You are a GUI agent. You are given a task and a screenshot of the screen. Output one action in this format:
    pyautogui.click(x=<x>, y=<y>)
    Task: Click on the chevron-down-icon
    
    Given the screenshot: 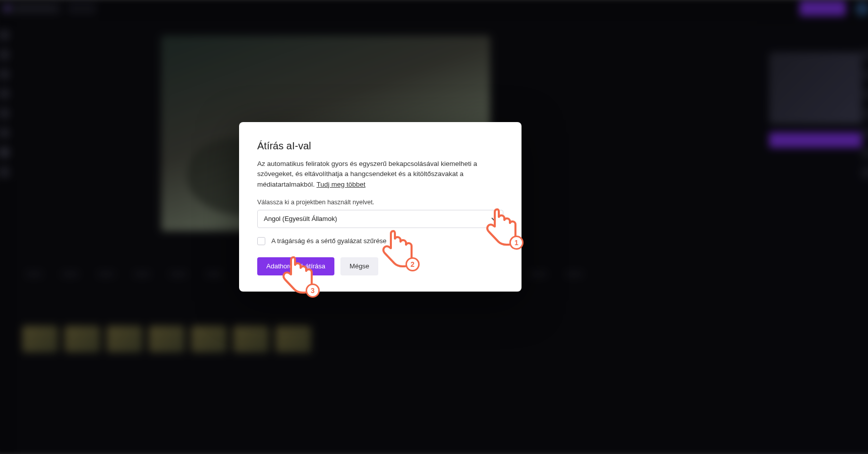 What is the action you would take?
    pyautogui.click(x=494, y=219)
    